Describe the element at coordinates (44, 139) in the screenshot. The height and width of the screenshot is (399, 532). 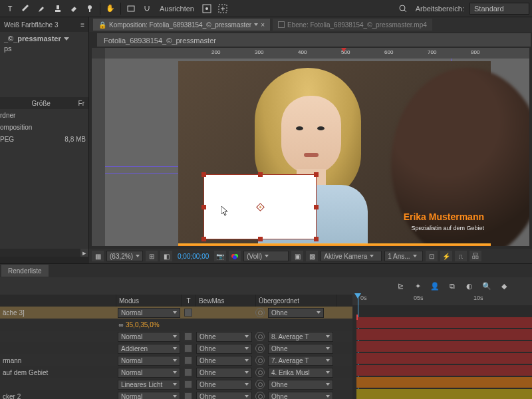
I see `project-row: PEG8,8 MB` at that location.